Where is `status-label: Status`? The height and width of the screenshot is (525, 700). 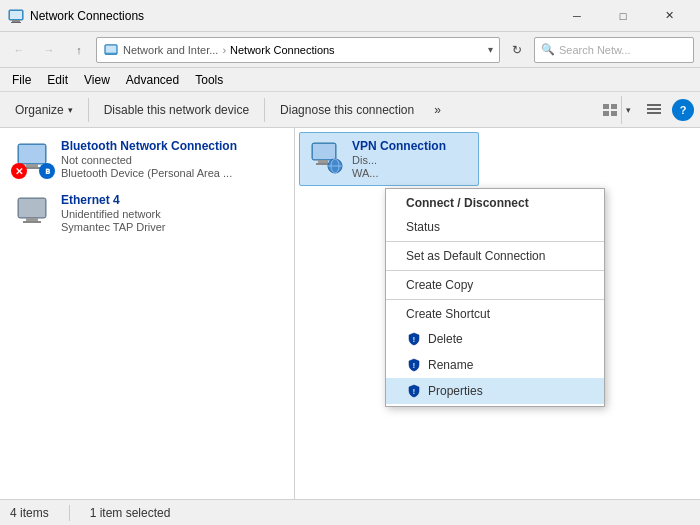
status-label: Status is located at coordinates (423, 227).